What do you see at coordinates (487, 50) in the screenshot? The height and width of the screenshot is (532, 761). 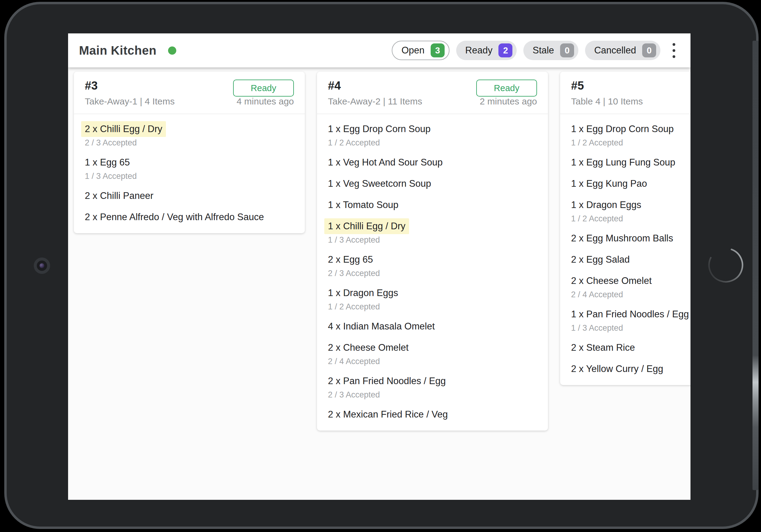 I see `filter-button-ready: Ready 2` at bounding box center [487, 50].